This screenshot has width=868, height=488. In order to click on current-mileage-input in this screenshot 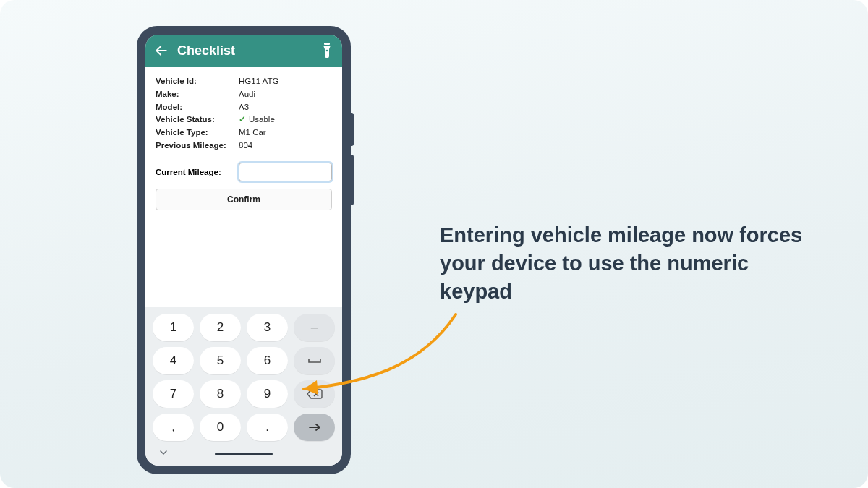, I will do `click(285, 172)`.